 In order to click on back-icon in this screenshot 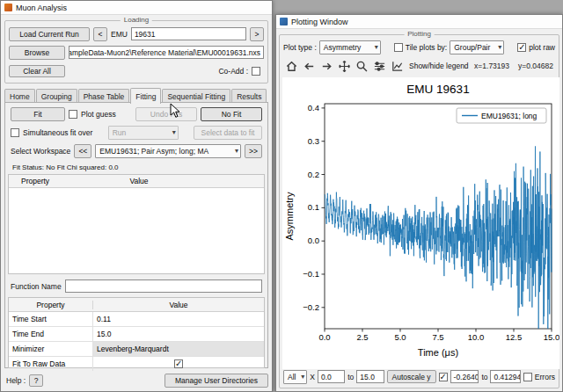, I will do `click(309, 67)`.